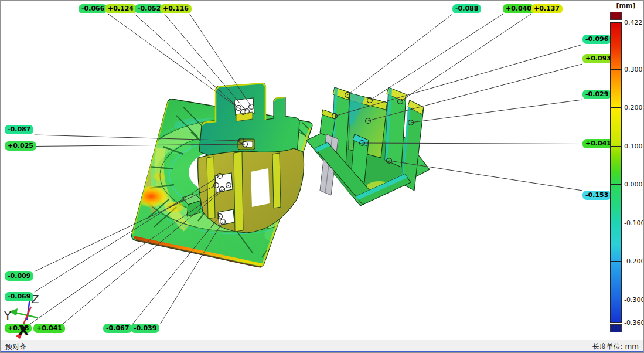 The width and height of the screenshot is (644, 353). What do you see at coordinates (598, 59) in the screenshot?
I see `deviation-label: +0.093` at bounding box center [598, 59].